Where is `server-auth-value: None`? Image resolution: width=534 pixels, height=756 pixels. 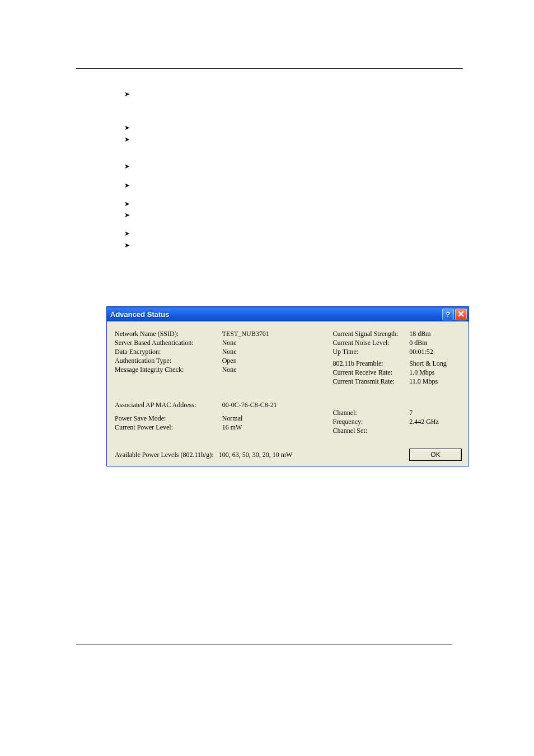
server-auth-value: None is located at coordinates (275, 343).